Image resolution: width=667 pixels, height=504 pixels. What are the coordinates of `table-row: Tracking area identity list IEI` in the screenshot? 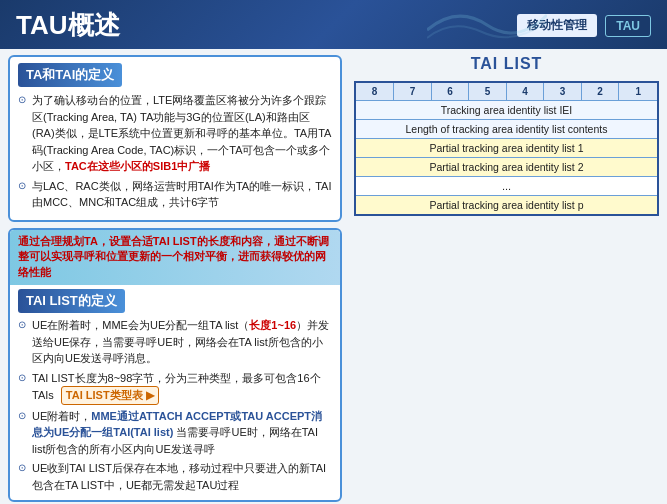 It's located at (506, 110).